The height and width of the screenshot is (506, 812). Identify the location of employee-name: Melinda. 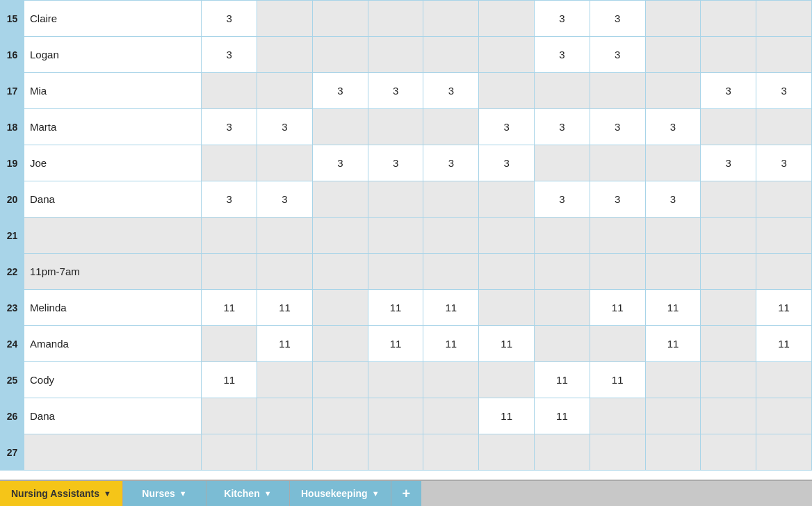
(113, 308).